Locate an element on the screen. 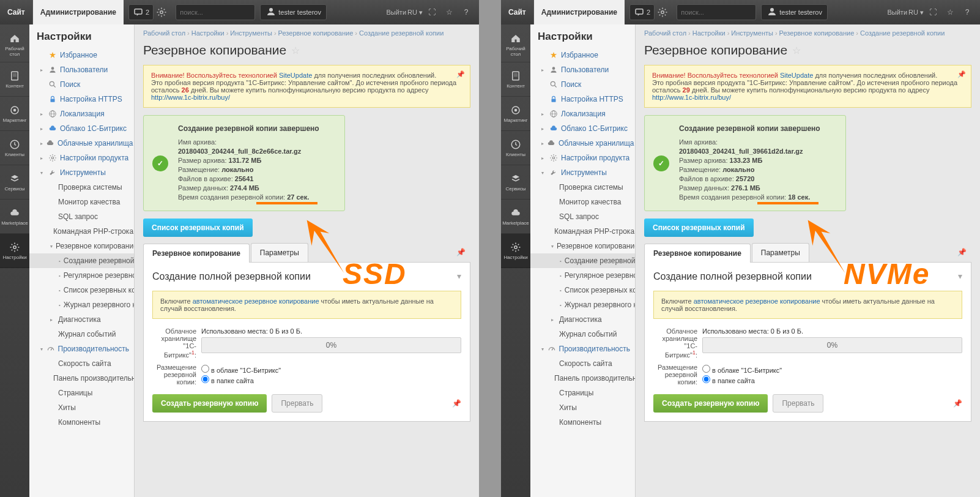  star-icon: ☆ is located at coordinates (950, 12).